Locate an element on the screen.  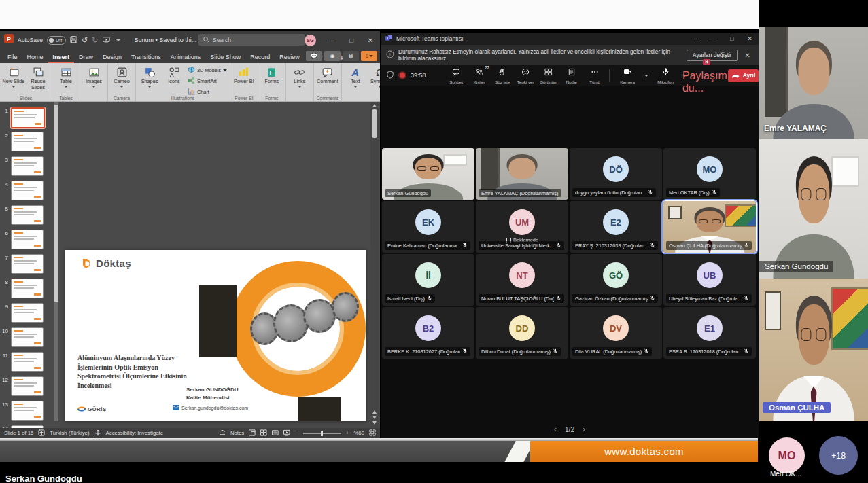
qat-customize-icon is located at coordinates (118, 41).